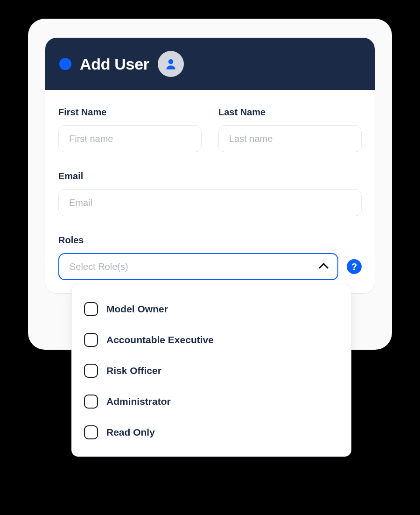 The height and width of the screenshot is (515, 420). What do you see at coordinates (211, 371) in the screenshot?
I see `roles-option-risk-officer: Risk Officer` at bounding box center [211, 371].